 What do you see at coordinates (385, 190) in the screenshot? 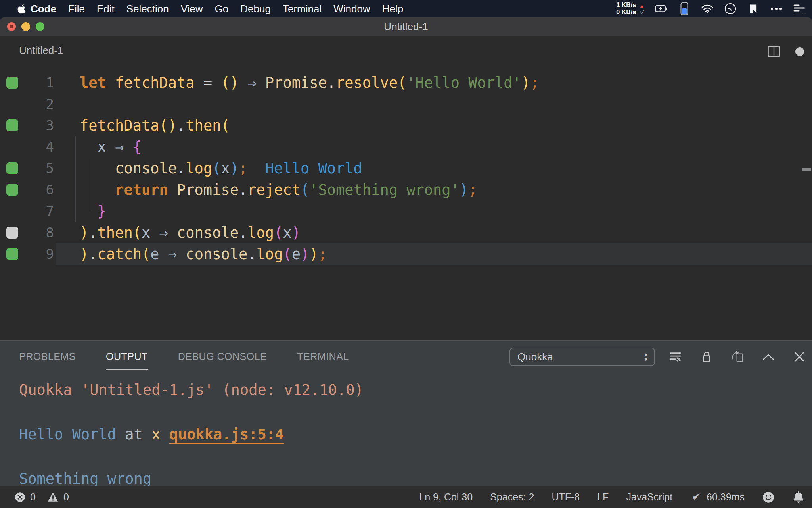
I see `code-token: 'Something wrong'` at bounding box center [385, 190].